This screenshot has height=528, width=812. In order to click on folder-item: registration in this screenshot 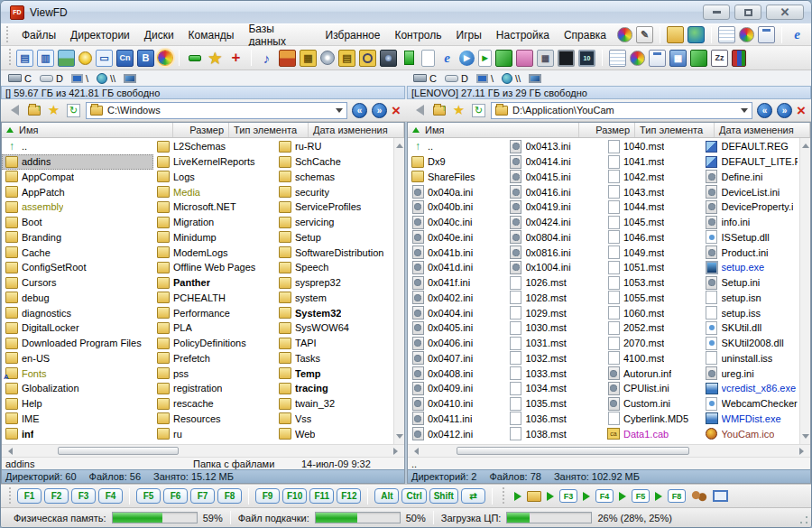, I will do `click(215, 388)`.